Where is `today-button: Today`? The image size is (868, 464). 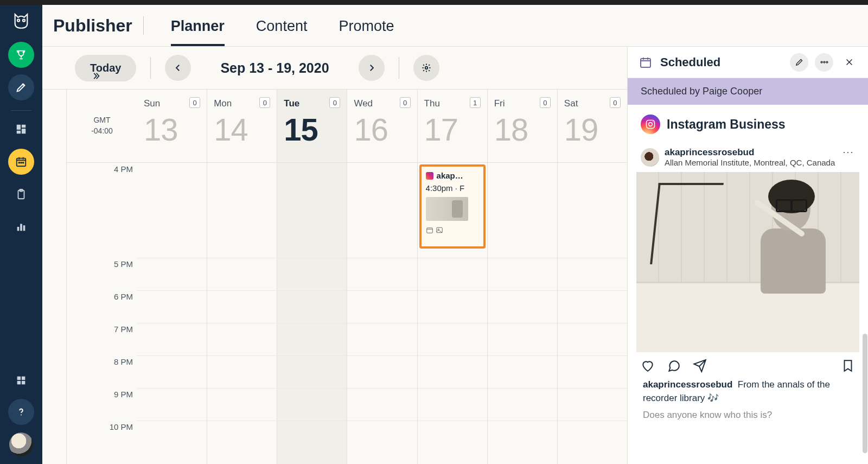
today-button: Today is located at coordinates (105, 68).